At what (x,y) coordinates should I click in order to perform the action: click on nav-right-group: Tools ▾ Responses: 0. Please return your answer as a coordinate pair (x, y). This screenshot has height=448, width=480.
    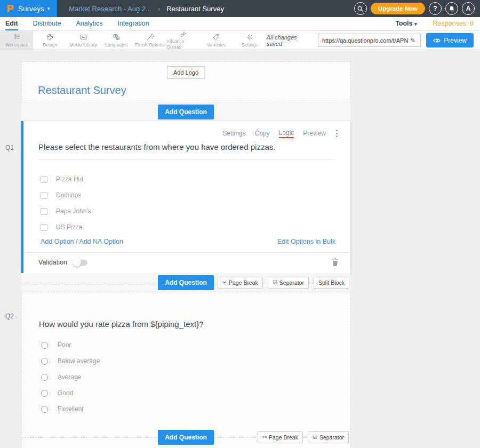
    Looking at the image, I should click on (437, 25).